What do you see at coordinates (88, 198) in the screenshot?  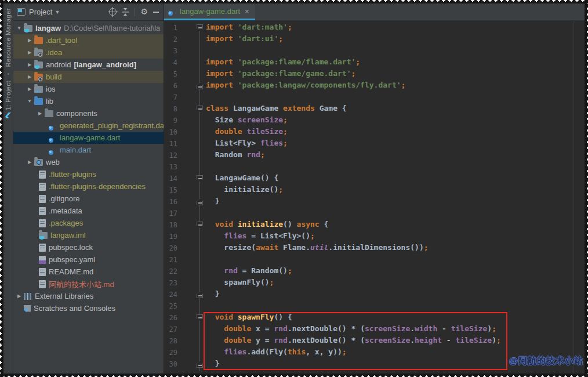 I see `tree-item-.gitignore: .gitignore` at bounding box center [88, 198].